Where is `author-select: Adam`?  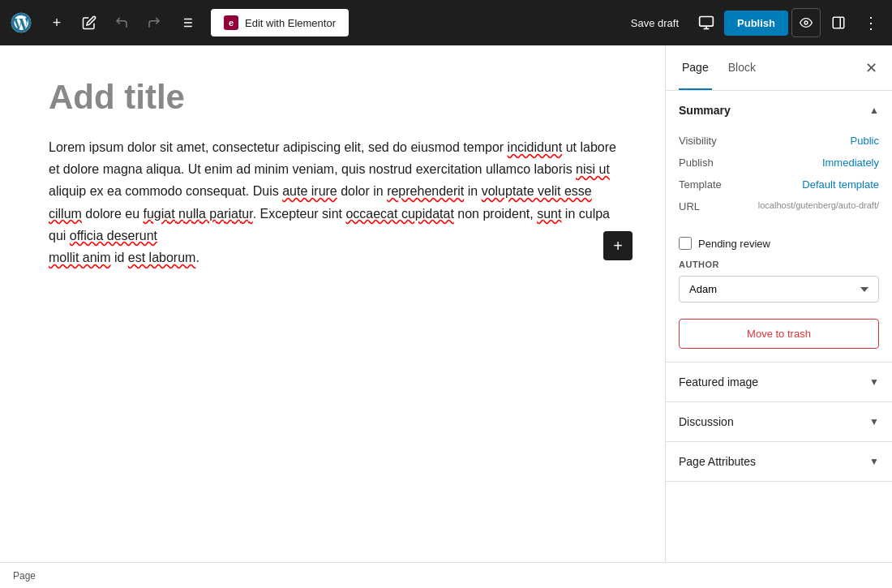 author-select: Adam is located at coordinates (778, 289).